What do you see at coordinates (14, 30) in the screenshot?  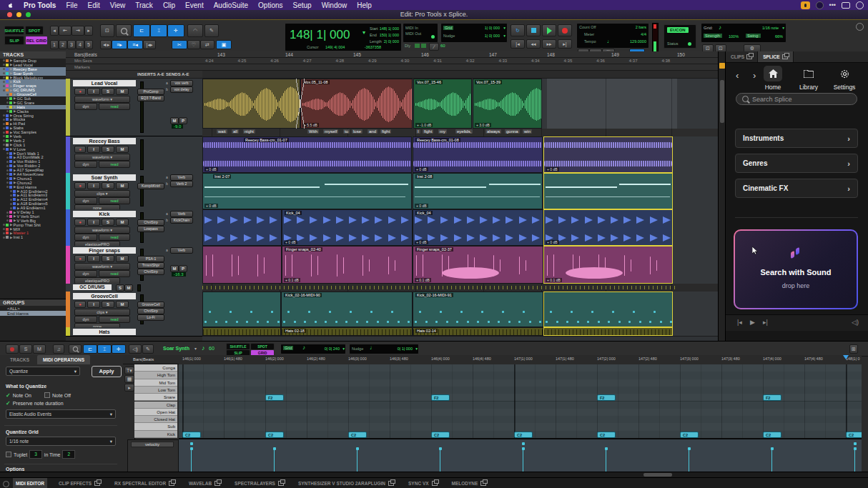 I see `edit-mode-shuffle: SHUFFLE` at bounding box center [14, 30].